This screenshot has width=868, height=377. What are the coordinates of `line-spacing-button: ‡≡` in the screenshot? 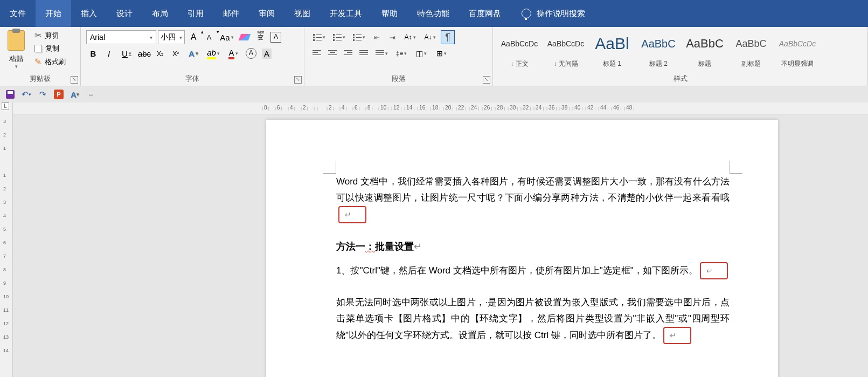 It's located at (401, 53).